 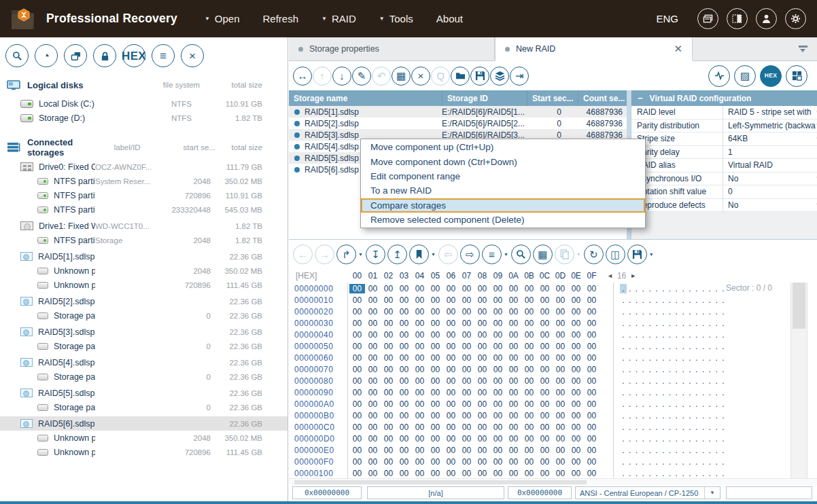 I want to click on encoding-select: ANSI - Central European / CP-1250 ▼, so click(x=648, y=493).